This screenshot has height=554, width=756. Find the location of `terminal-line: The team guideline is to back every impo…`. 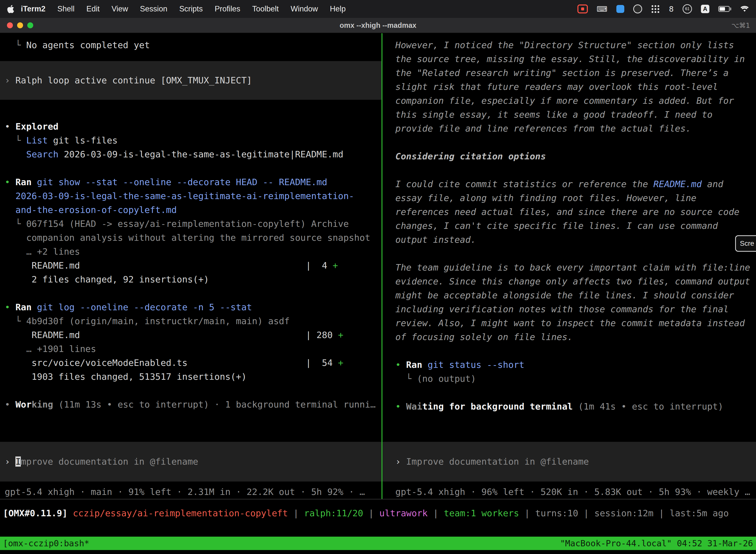

terminal-line: The team guideline is to back every impo… is located at coordinates (569, 268).